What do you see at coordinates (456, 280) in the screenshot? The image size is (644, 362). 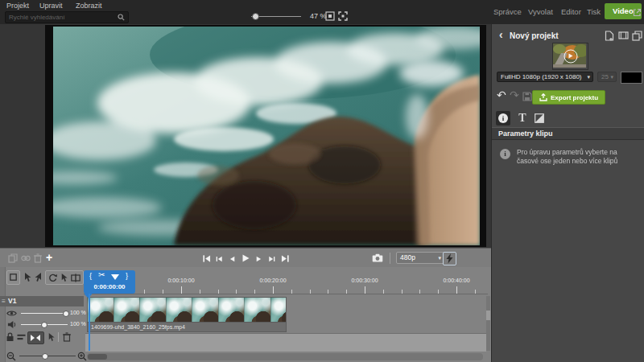 I see `ruler-label: 0:00:40:00` at bounding box center [456, 280].